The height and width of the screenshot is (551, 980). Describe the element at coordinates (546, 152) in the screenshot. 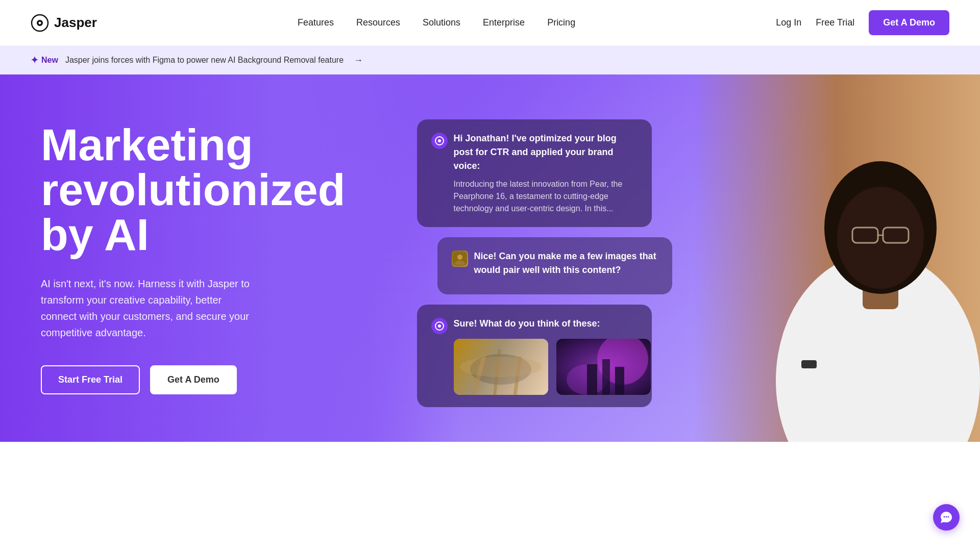

I see `chat-bubble-1-title: Hi Jonathan! I've optimized your blog po…` at that location.